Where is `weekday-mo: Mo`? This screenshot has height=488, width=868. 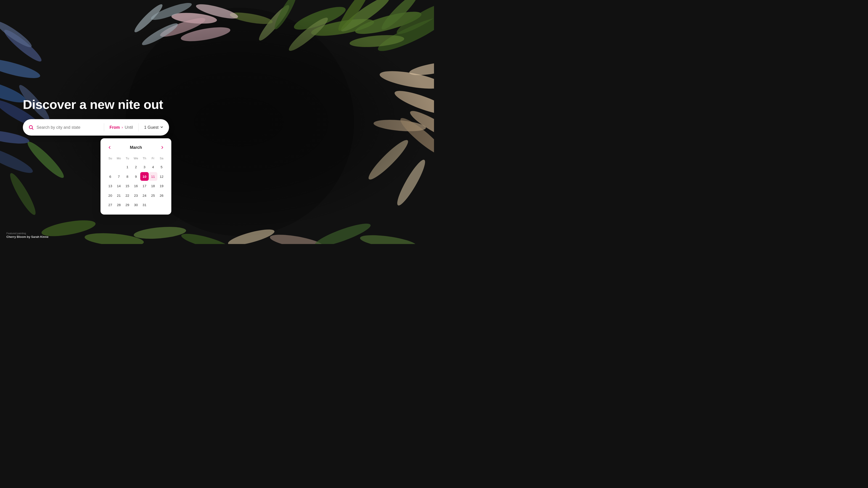 weekday-mo: Mo is located at coordinates (119, 158).